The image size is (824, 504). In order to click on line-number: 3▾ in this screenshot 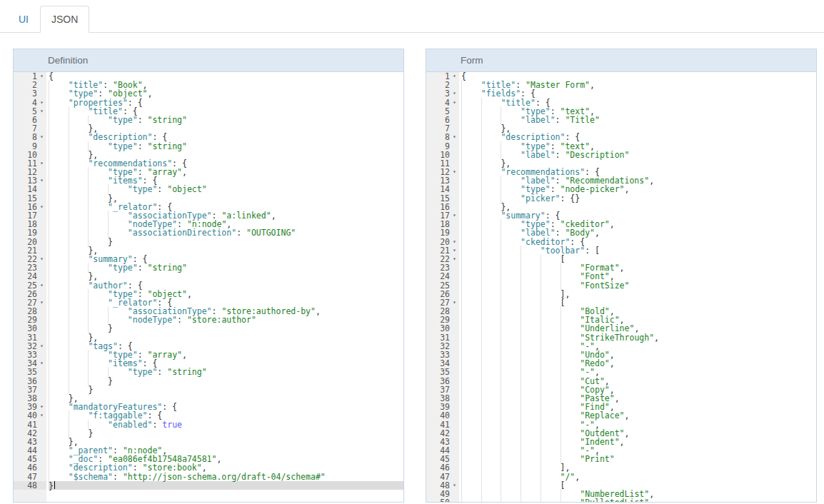, I will do `click(443, 94)`.